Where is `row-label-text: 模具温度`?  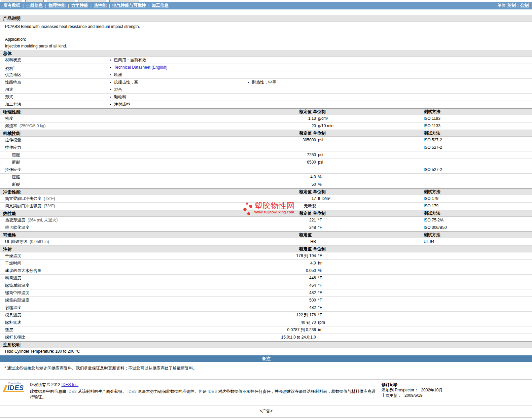
row-label-text: 模具温度 is located at coordinates (13, 315).